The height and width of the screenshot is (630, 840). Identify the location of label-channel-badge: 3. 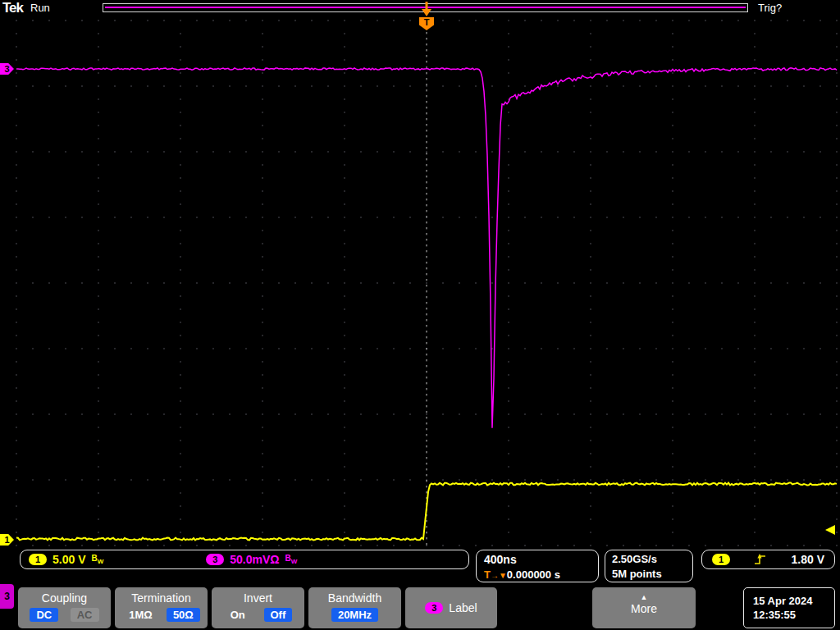
(434, 608).